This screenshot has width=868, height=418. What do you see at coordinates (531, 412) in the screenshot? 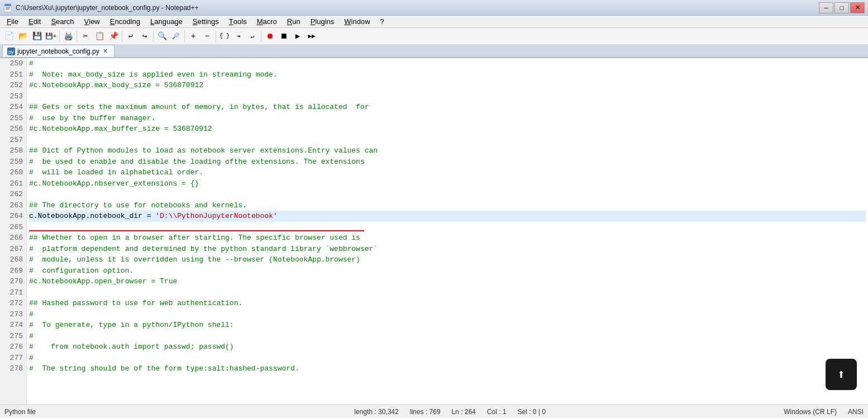
I see `sel-status: Sel : 0 | 0` at bounding box center [531, 412].